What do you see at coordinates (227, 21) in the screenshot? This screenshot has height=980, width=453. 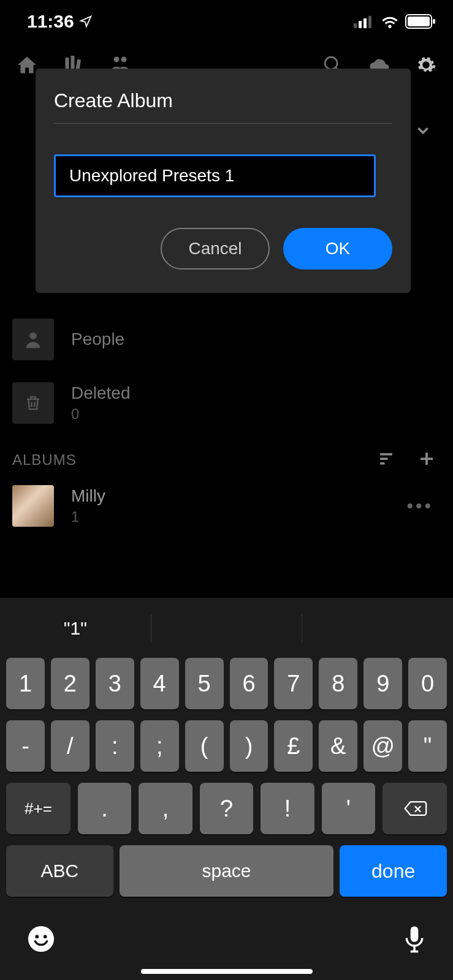 I see `status-bar: 11:36` at bounding box center [227, 21].